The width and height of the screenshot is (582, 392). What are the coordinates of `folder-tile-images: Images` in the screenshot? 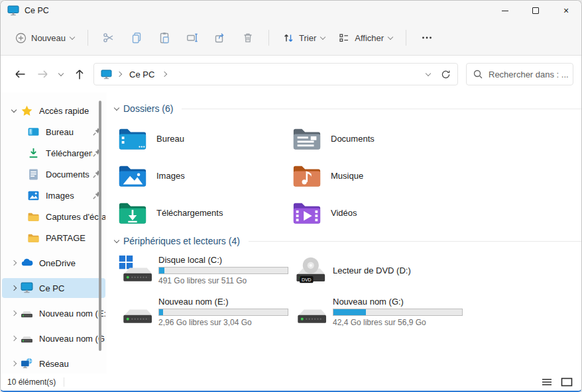 It's located at (204, 175).